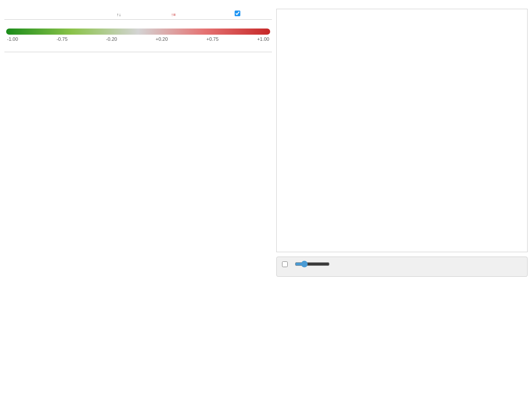  Describe the element at coordinates (212, 39) in the screenshot. I see `scale-pos75: +0.75` at that location.